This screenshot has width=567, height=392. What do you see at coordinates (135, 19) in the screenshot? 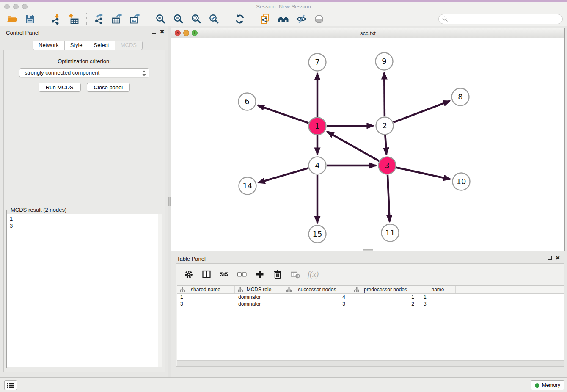
I see `export-image-button` at bounding box center [135, 19].